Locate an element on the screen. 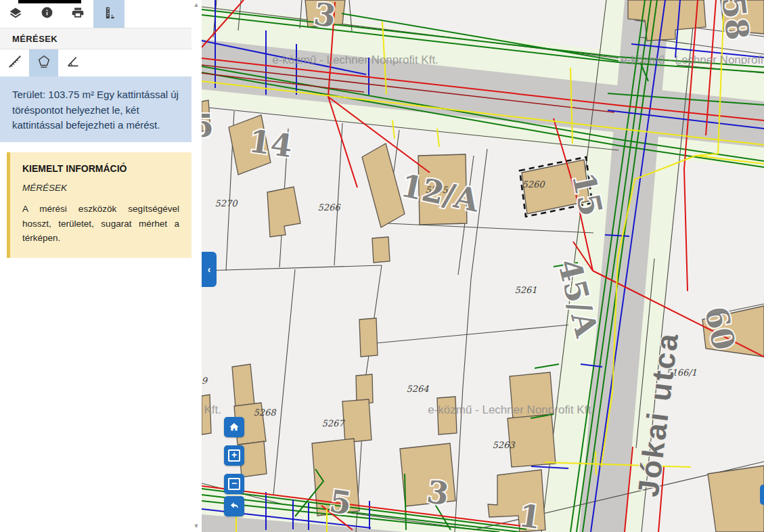 The image size is (764, 532). map-label-parcel: 5263 is located at coordinates (503, 445).